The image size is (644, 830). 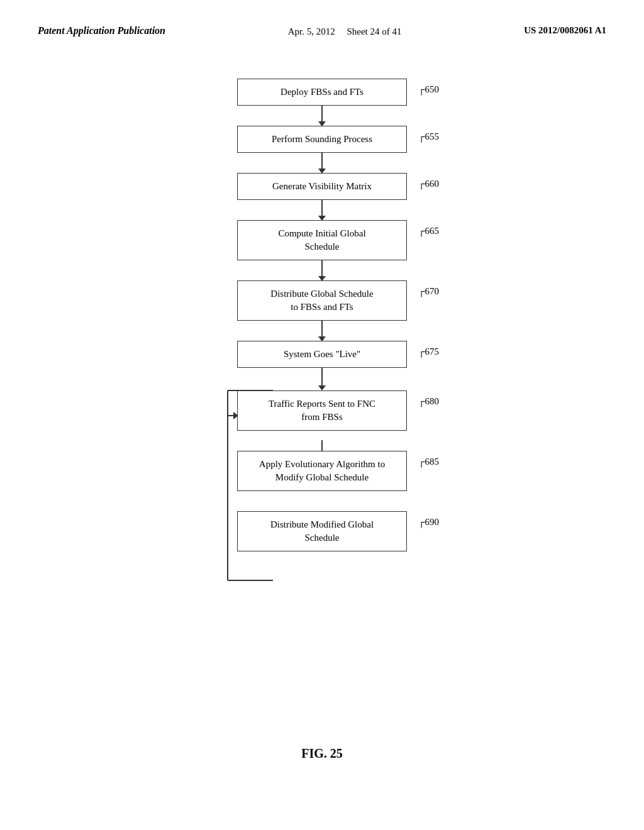 What do you see at coordinates (322, 470) in the screenshot?
I see `box-685-label: Apply Evolutionary Algorithm toModify Gl…` at bounding box center [322, 470].